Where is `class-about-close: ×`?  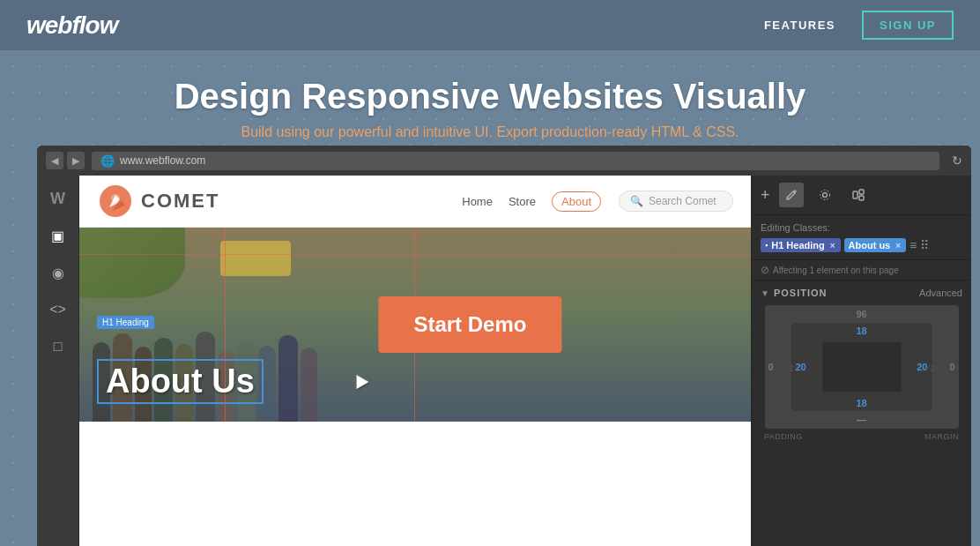
class-about-close: × is located at coordinates (898, 245).